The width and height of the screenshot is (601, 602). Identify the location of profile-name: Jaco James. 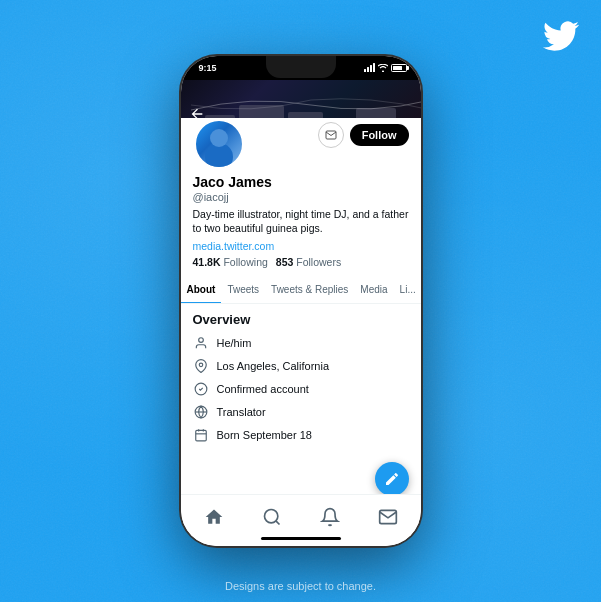
(301, 182).